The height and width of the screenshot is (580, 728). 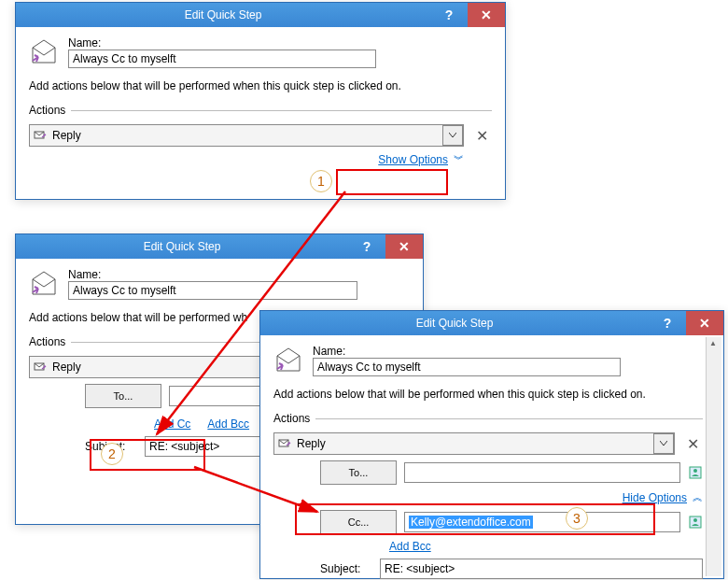 I want to click on subject-label: Subject:, so click(x=346, y=569).